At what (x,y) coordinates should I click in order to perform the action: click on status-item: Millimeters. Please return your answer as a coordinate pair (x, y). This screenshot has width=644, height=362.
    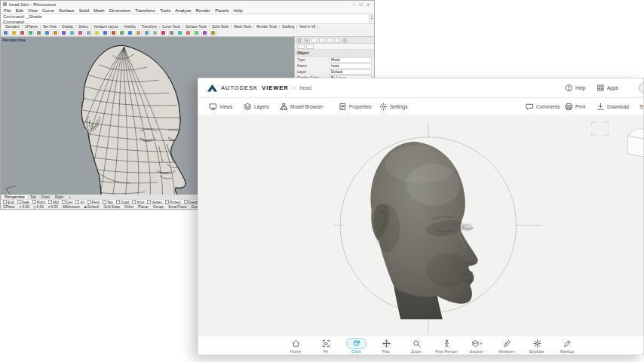
    Looking at the image, I should click on (71, 207).